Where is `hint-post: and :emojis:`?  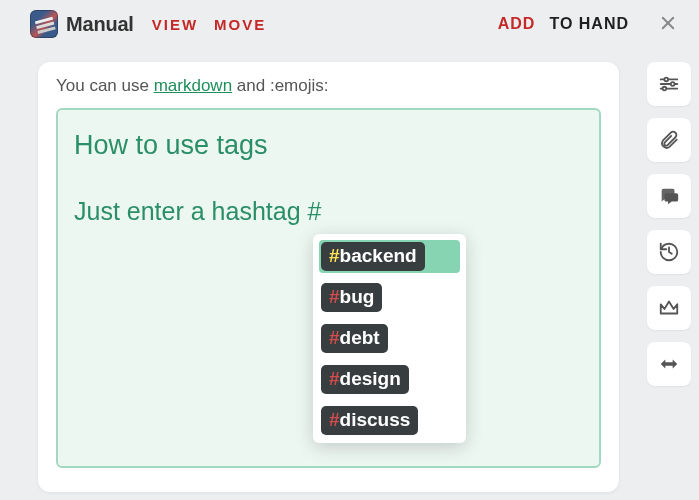
hint-post: and :emojis: is located at coordinates (280, 86).